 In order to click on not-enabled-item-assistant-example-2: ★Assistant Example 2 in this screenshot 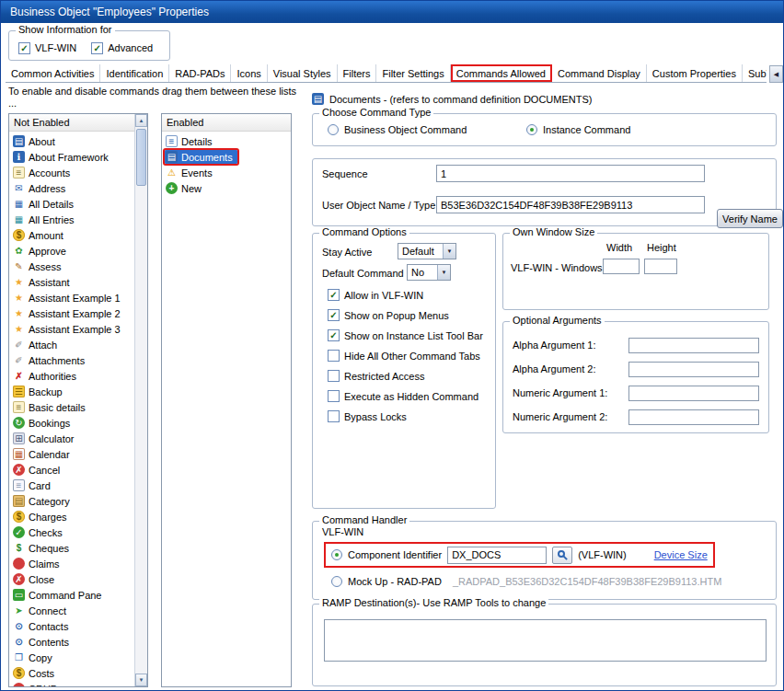, I will do `click(72, 313)`.